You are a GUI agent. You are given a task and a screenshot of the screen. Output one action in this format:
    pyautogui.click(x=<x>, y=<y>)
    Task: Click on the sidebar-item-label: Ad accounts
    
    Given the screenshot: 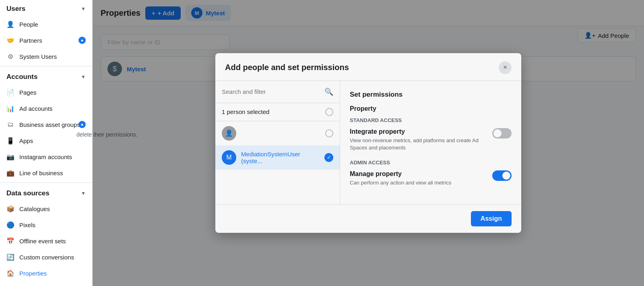 What is the action you would take?
    pyautogui.click(x=36, y=109)
    